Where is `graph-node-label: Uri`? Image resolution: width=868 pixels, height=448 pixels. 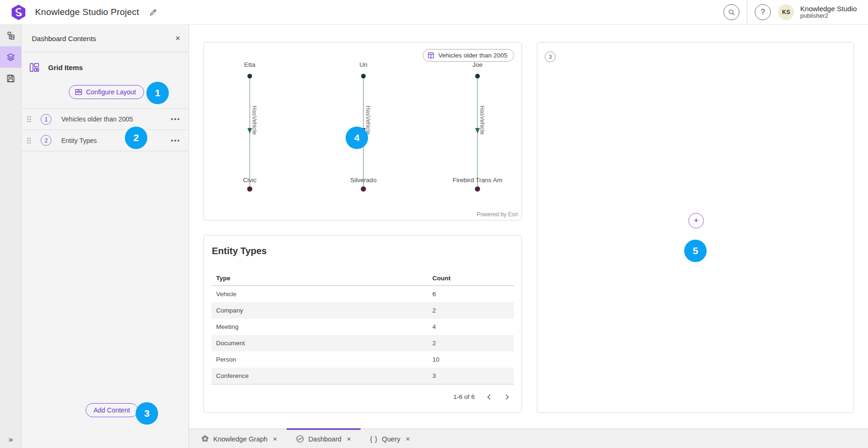 graph-node-label: Uri is located at coordinates (363, 64).